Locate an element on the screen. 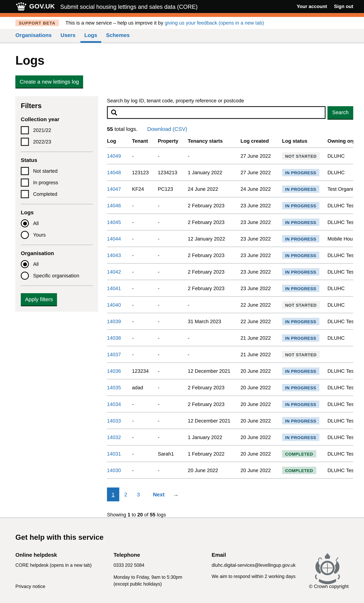 This screenshot has height=603, width=364. telephone-hours: Monday to Friday, 9am to 5:30pm is located at coordinates (163, 577).